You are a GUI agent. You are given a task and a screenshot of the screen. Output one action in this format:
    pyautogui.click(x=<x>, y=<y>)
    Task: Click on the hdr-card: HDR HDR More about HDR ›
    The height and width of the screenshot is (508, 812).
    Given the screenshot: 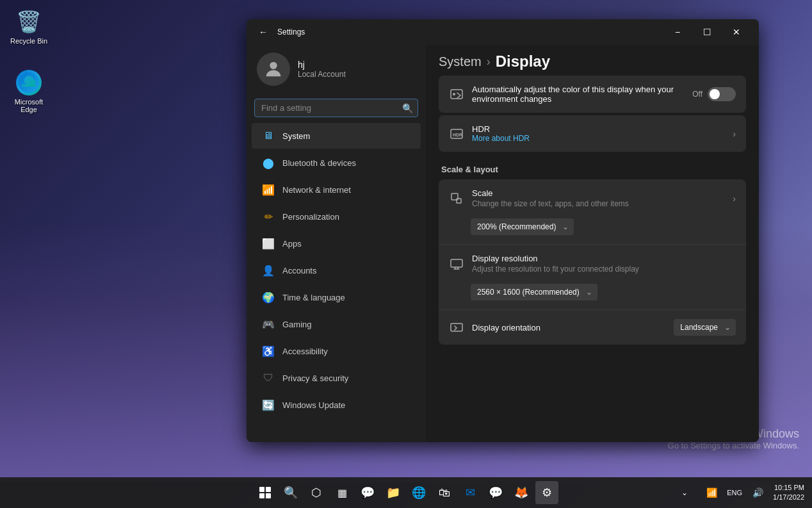 What is the action you would take?
    pyautogui.click(x=592, y=133)
    